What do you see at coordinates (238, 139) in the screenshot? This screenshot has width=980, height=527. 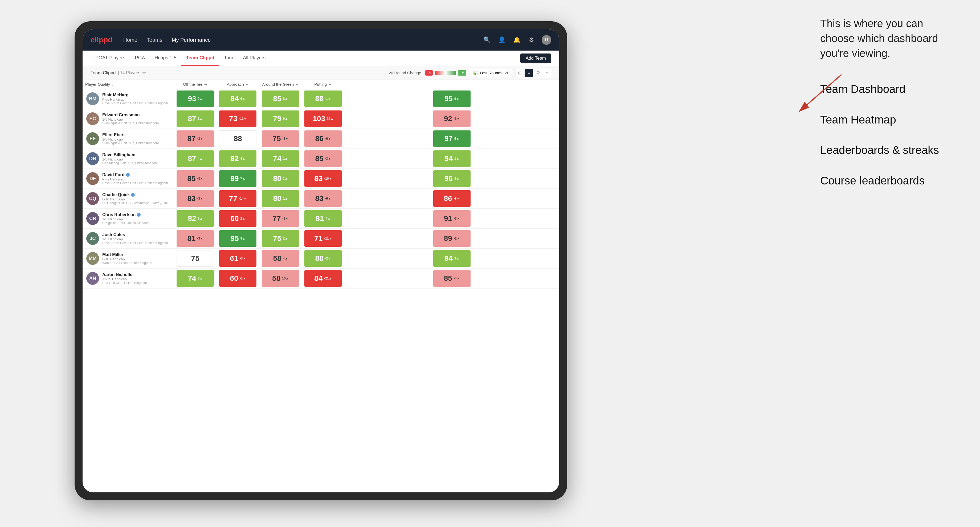 I see `score-value: 88` at bounding box center [238, 139].